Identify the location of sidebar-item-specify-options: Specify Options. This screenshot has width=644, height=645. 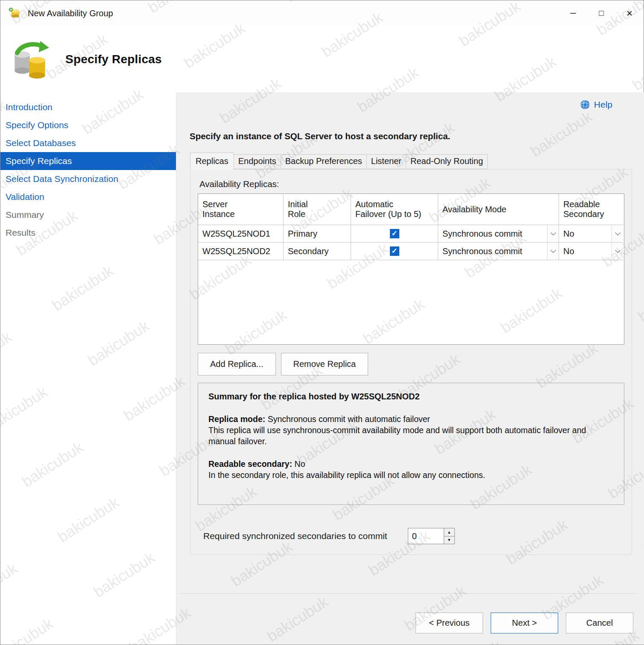
(88, 125).